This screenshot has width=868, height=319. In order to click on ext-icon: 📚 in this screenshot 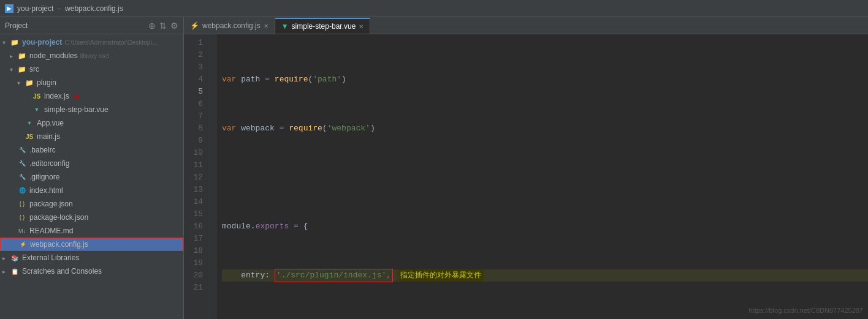, I will do `click(15, 258)`.